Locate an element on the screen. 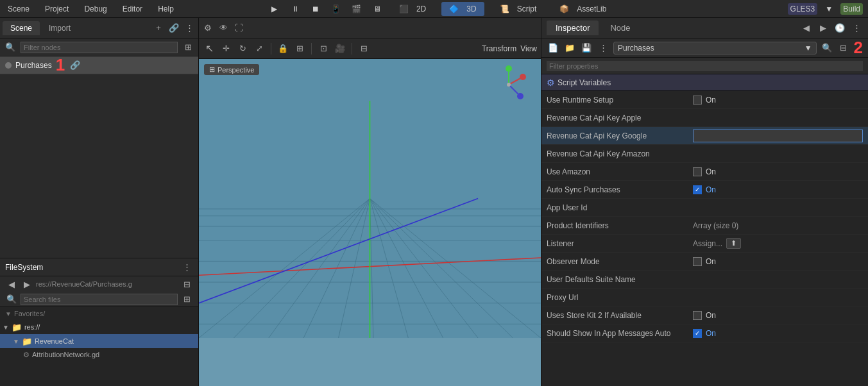 This screenshot has height=386, width=868. play-button: ▶ is located at coordinates (275, 9).